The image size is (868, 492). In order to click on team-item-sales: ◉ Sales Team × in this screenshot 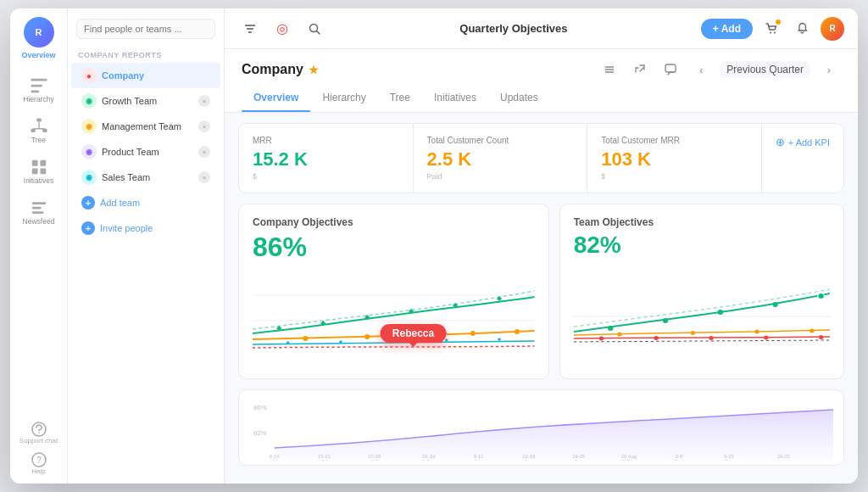, I will do `click(146, 177)`.